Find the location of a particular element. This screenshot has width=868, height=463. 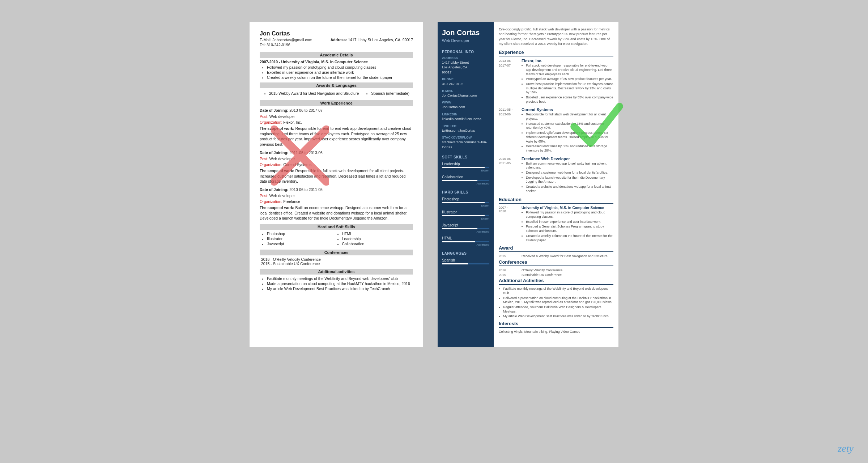

conferences-title: Conferences is located at coordinates (556, 263).